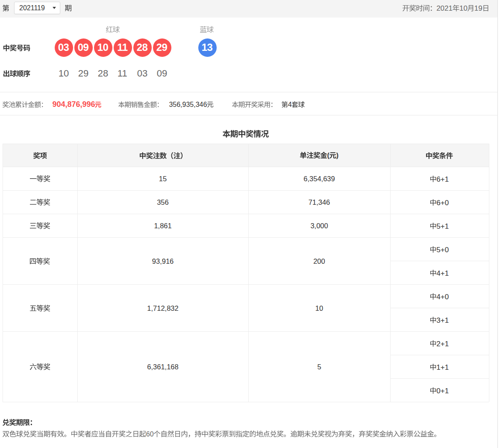 Image resolution: width=500 pixels, height=448 pixels. Describe the element at coordinates (290, 105) in the screenshot. I see `svg-text: 4` at that location.